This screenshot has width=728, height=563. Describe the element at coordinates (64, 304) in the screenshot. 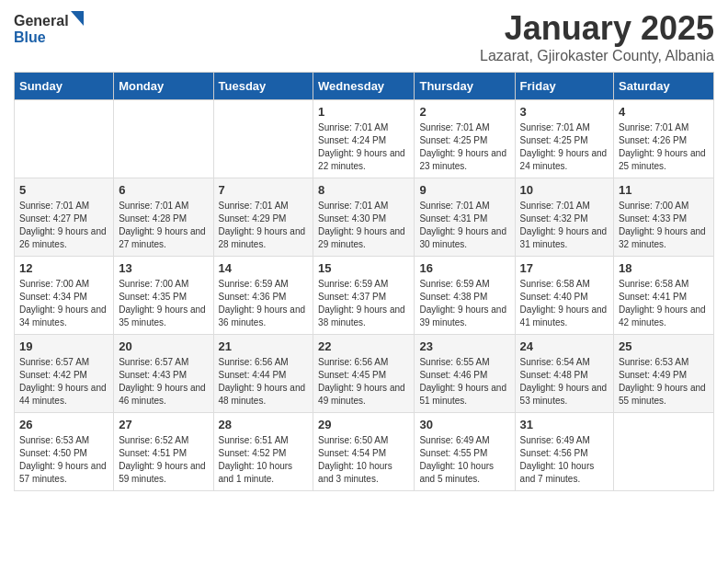

I see `day-content: Sunrise: 7:00 AM Sunset: 4:34 PM Dayligh…` at that location.